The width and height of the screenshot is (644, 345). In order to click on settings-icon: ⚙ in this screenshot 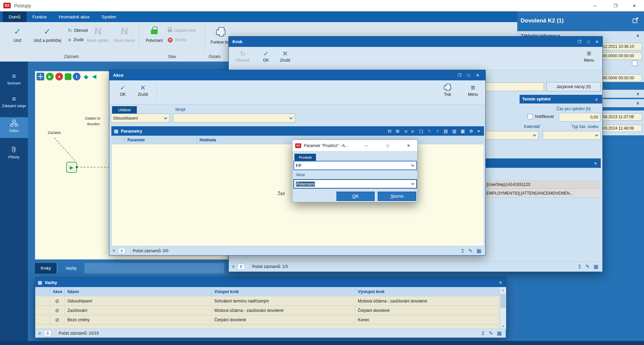, I will do `click(471, 131)`.